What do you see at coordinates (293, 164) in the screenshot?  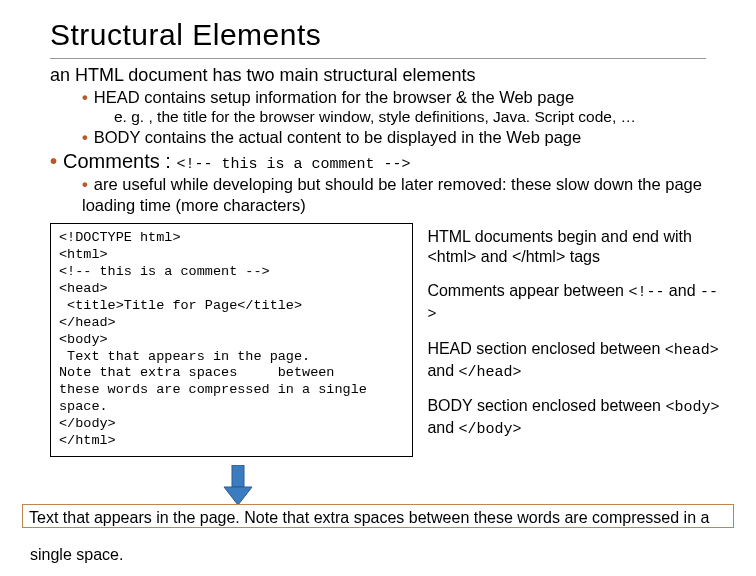 I see `comments-code: <!-- this is a comment -->` at bounding box center [293, 164].